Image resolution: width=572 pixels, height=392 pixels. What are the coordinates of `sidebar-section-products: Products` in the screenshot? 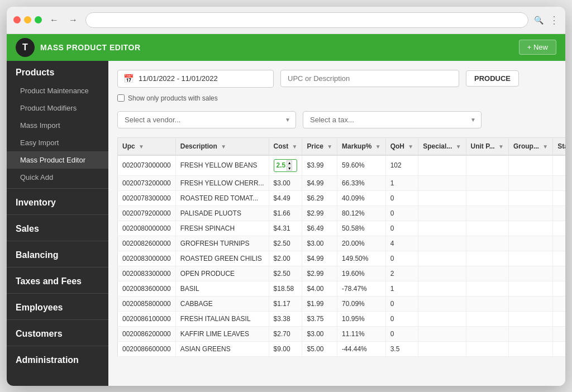 It's located at (58, 71).